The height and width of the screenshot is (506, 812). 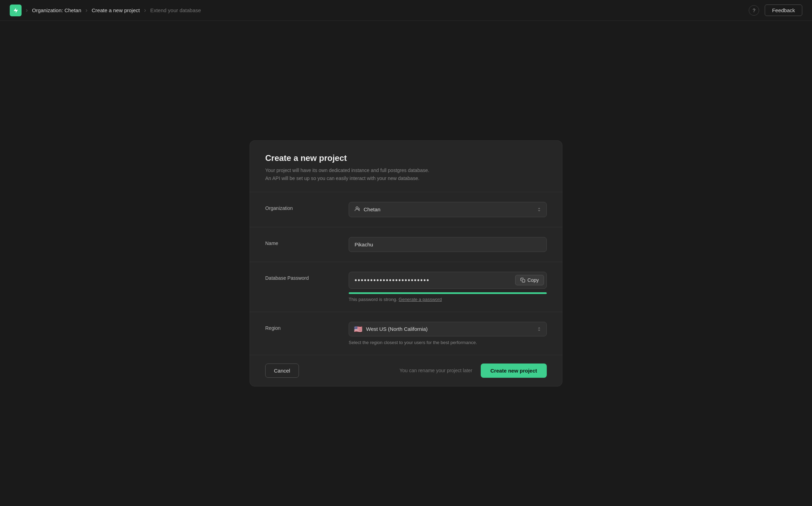 I want to click on password-row: Database Password Copy Thi, so click(x=406, y=287).